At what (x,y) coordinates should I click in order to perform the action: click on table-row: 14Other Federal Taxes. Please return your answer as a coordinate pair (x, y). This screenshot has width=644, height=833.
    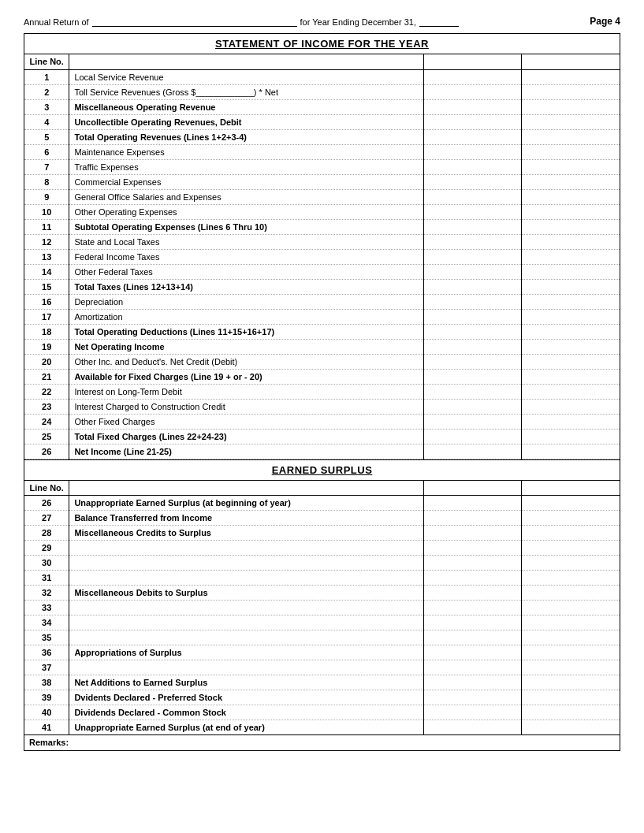
    Looking at the image, I should click on (322, 271).